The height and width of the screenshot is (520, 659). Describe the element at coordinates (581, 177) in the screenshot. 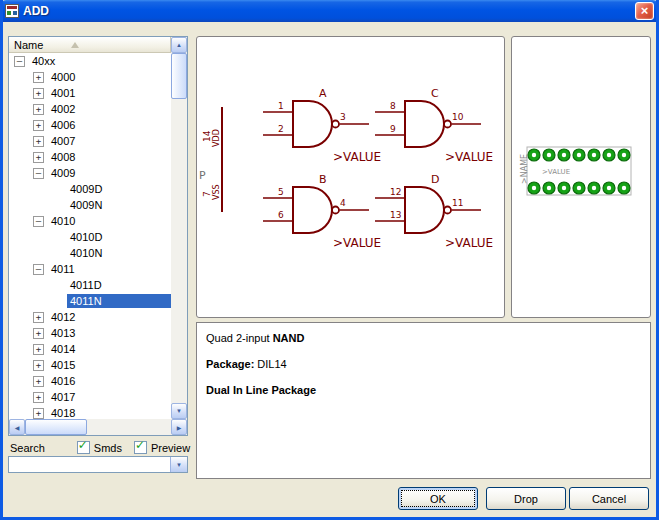

I see `package-preview: >NAME >VALUE` at that location.